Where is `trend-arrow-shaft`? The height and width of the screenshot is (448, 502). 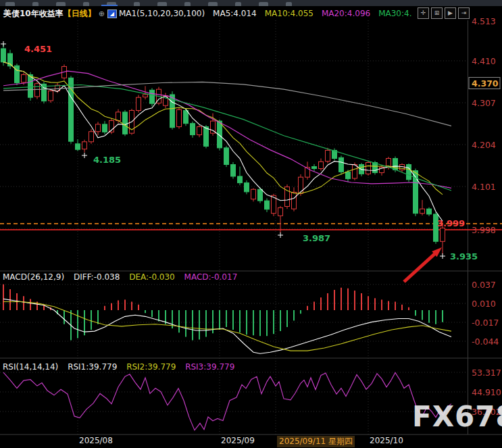
trend-arrow-shaft is located at coordinates (420, 266).